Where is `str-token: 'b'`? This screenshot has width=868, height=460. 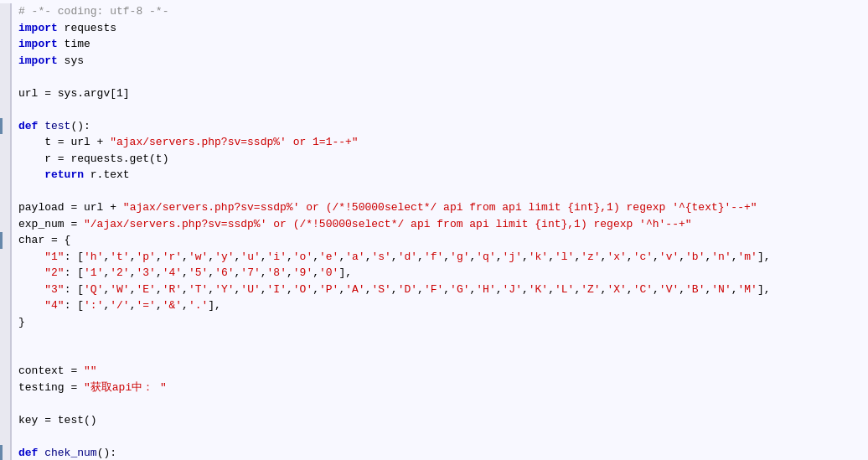 str-token: 'b' is located at coordinates (695, 256).